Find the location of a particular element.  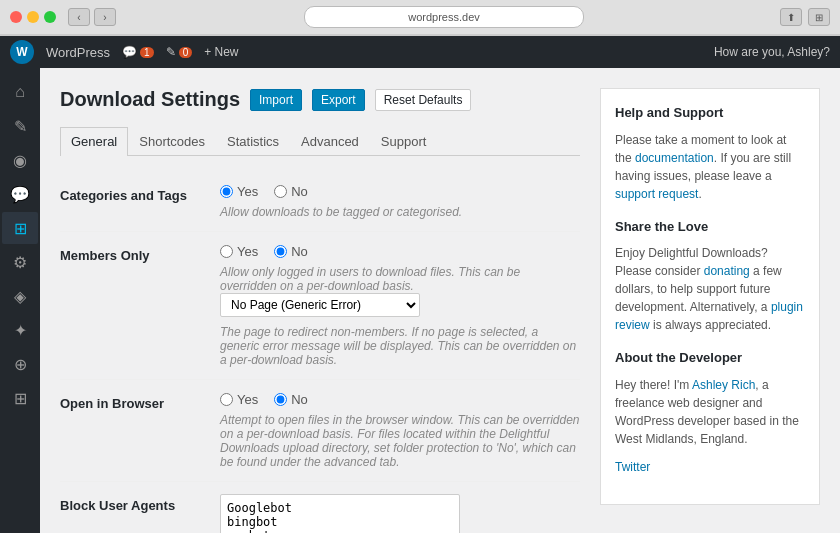

nav-buttons: ‹ › is located at coordinates (92, 17).